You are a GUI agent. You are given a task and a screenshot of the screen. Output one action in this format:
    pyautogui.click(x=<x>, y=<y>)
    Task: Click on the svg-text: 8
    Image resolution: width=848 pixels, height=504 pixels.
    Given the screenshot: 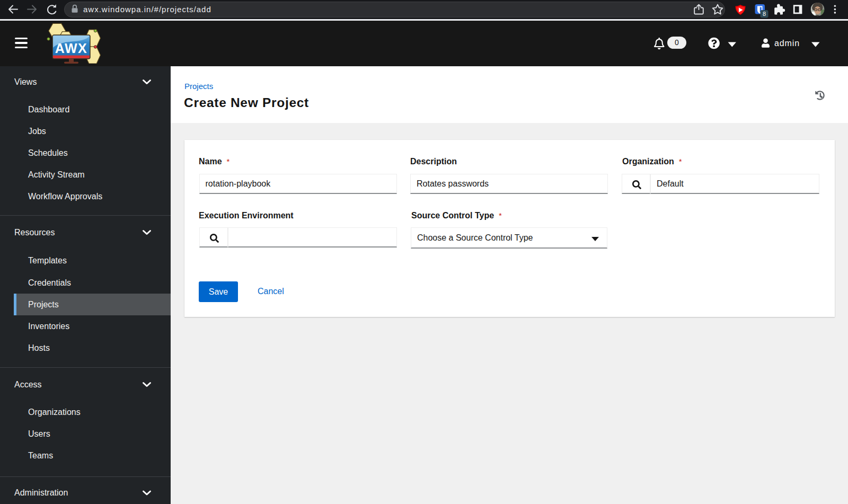 What is the action you would take?
    pyautogui.click(x=764, y=14)
    